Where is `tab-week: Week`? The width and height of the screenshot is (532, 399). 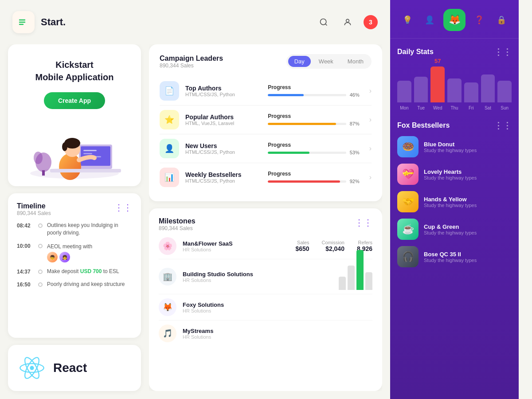
tab-week: Week is located at coordinates (326, 61).